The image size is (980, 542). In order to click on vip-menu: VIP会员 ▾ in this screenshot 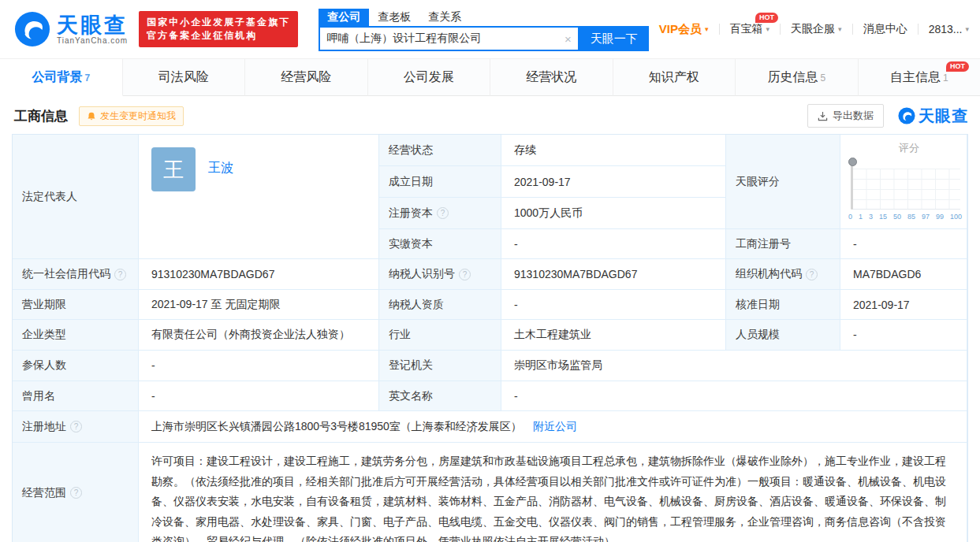, I will do `click(684, 30)`.